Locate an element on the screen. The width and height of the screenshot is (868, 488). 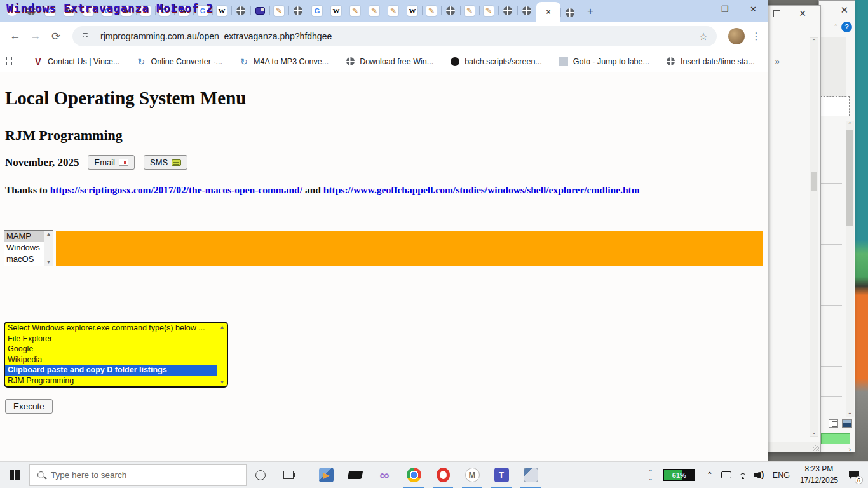
scrollbar-thumb is located at coordinates (814, 181).